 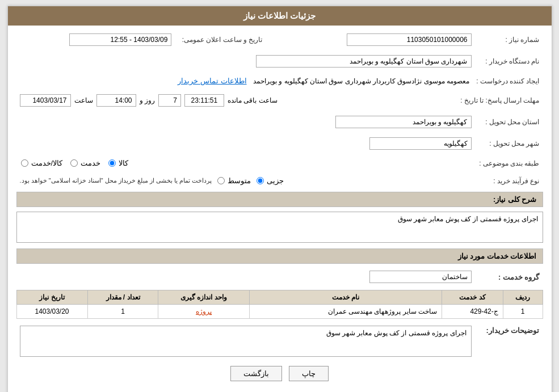 What do you see at coordinates (507, 81) in the screenshot?
I see `creator-label: ایجاد کننده درخواست :` at bounding box center [507, 81].